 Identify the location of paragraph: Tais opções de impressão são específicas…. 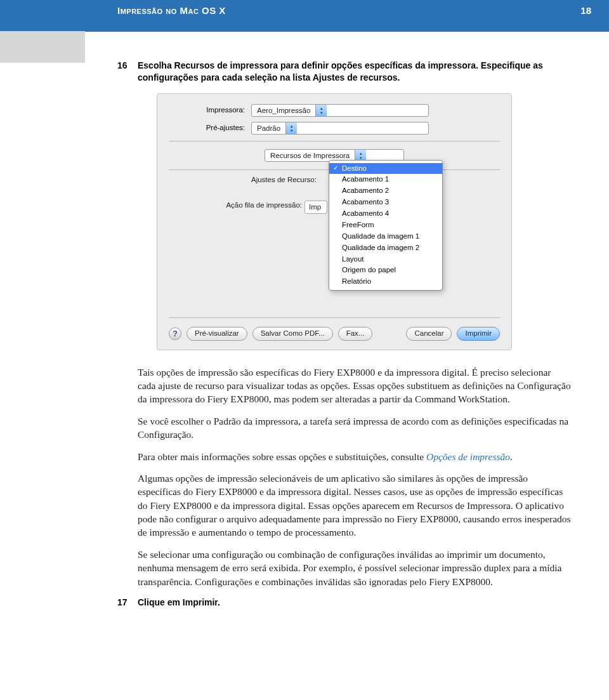
(354, 386).